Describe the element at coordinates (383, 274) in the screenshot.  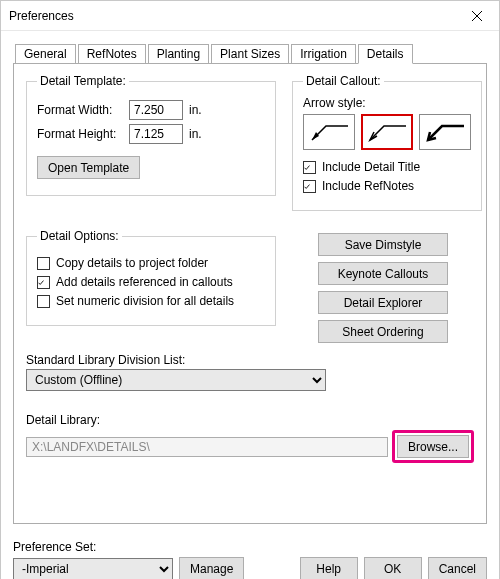
I see `keynote-callouts-button: Keynote Callouts` at that location.